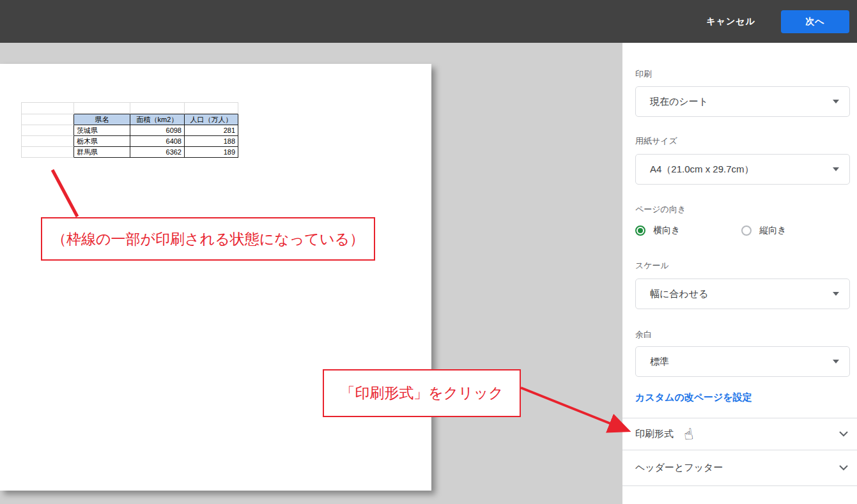  Describe the element at coordinates (740, 485) in the screenshot. I see `divider` at that location.